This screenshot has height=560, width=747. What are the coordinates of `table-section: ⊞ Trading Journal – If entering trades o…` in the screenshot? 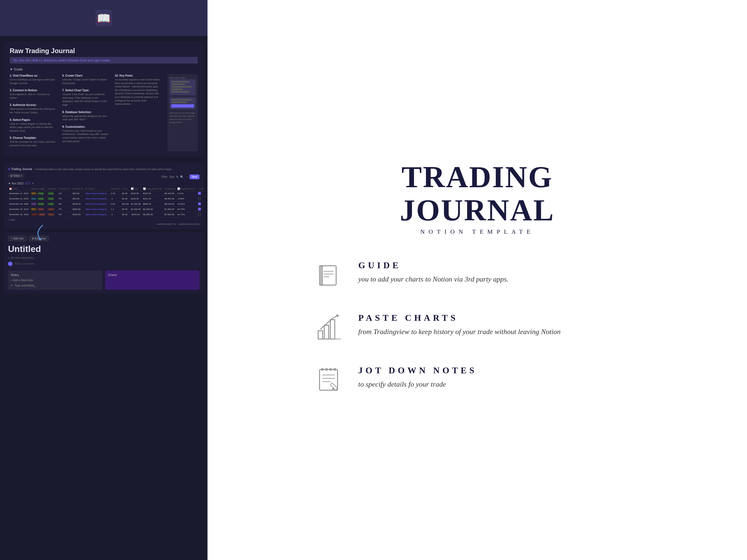 It's located at (104, 196).